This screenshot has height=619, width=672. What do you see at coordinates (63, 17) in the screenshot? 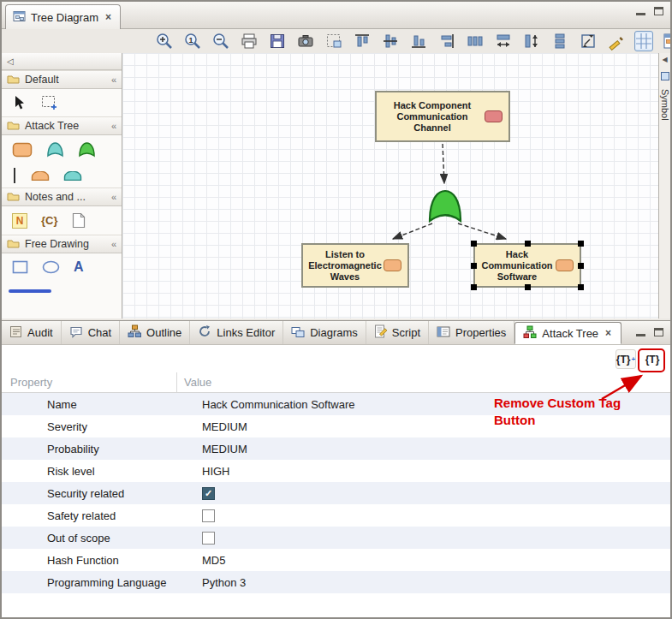
I see `tab-tree-diagram: Tree Diagram ×` at bounding box center [63, 17].